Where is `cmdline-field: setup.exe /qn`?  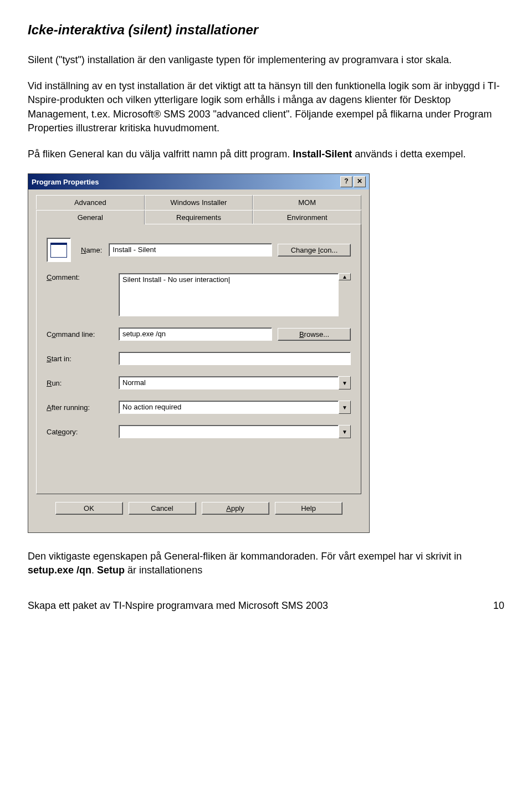
cmdline-field: setup.exe /qn is located at coordinates (195, 334).